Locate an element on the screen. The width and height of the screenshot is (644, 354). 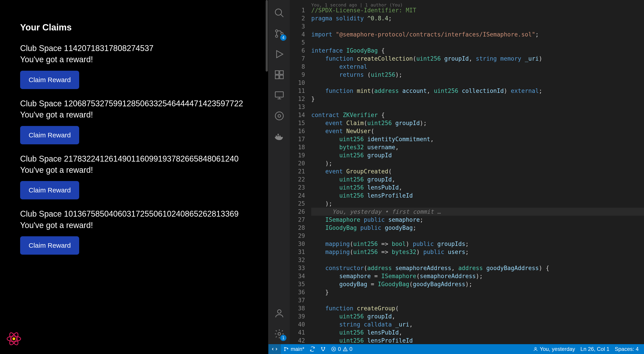
inline-blame: You, yesterday • first commit … is located at coordinates (376, 212).